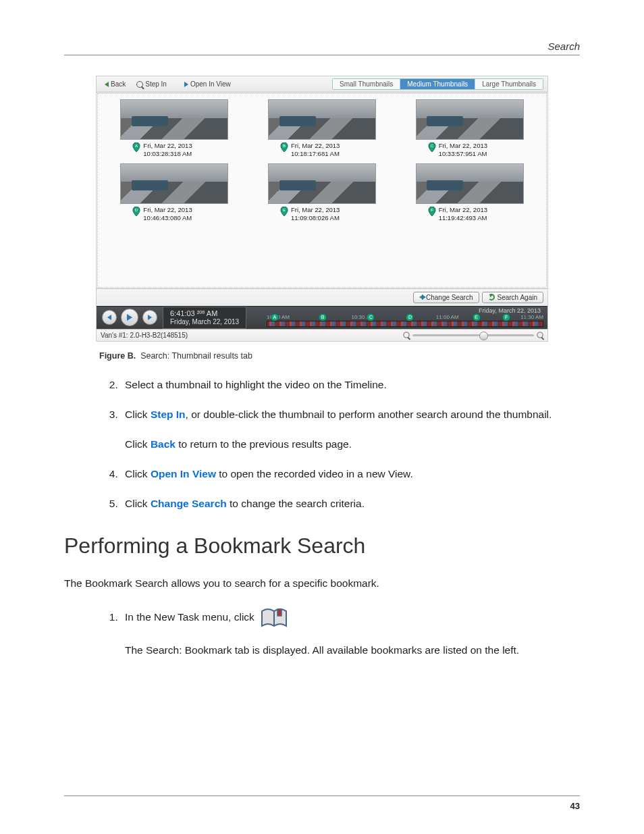 The width and height of the screenshot is (644, 834). What do you see at coordinates (322, 633) in the screenshot?
I see `bookmark-steps: In the New Task menu, click The Search: …` at bounding box center [322, 633].